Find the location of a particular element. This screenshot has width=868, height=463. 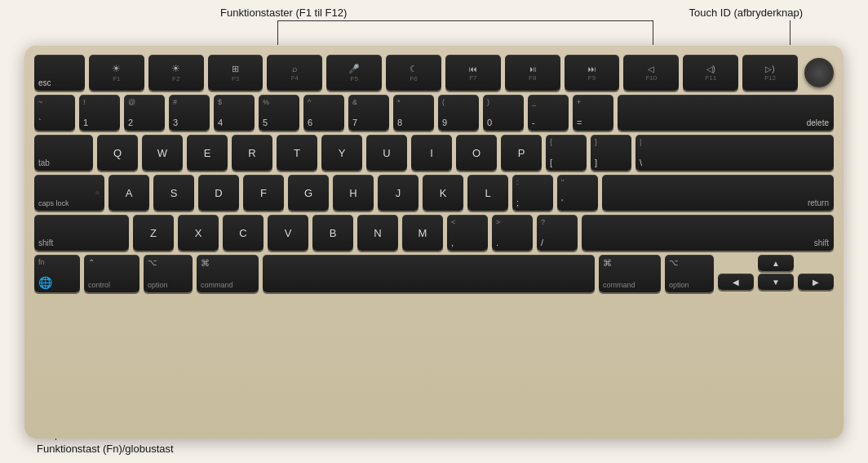

key-backtick: ~ ` is located at coordinates (55, 113).